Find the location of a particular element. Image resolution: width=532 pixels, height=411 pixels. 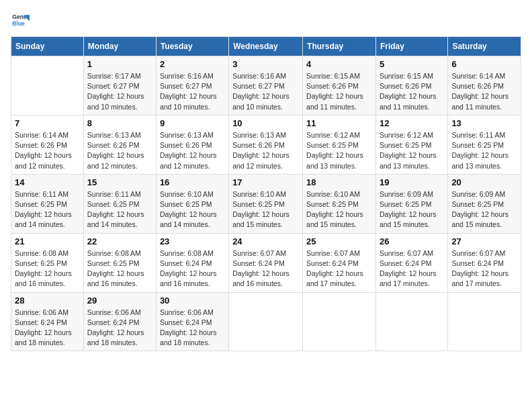

weekday-header-sunday: Sunday is located at coordinates (48, 47).